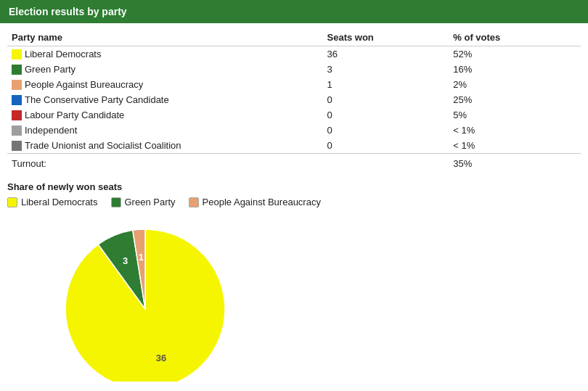  What do you see at coordinates (166, 100) in the screenshot?
I see `party-name-cell: The Conservative Party Candidate` at bounding box center [166, 100].